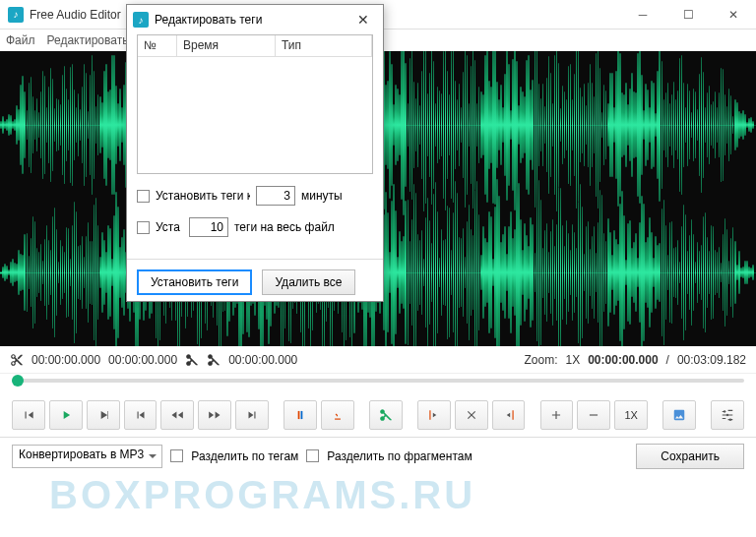 The height and width of the screenshot is (537, 756). I want to click on col-type: Тип, so click(324, 45).